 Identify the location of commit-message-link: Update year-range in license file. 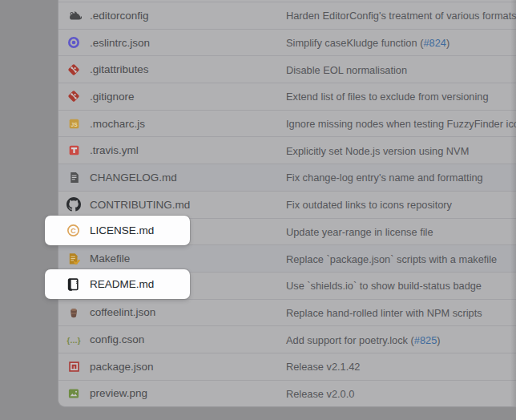
(360, 231).